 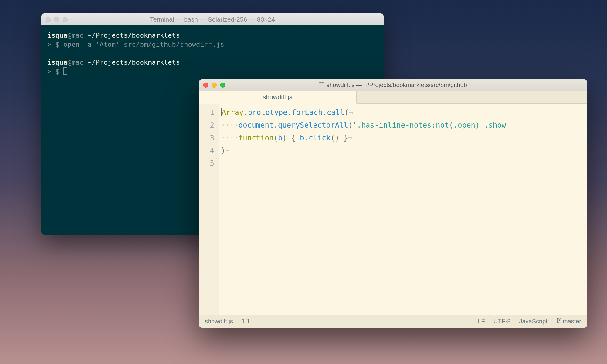 What do you see at coordinates (404, 113) in the screenshot?
I see `code-line: Array.prototype.forEach.call(¬` at bounding box center [404, 113].